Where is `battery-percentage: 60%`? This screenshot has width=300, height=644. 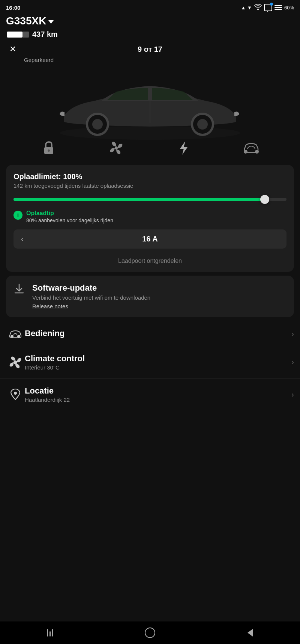 battery-percentage: 60% is located at coordinates (289, 8).